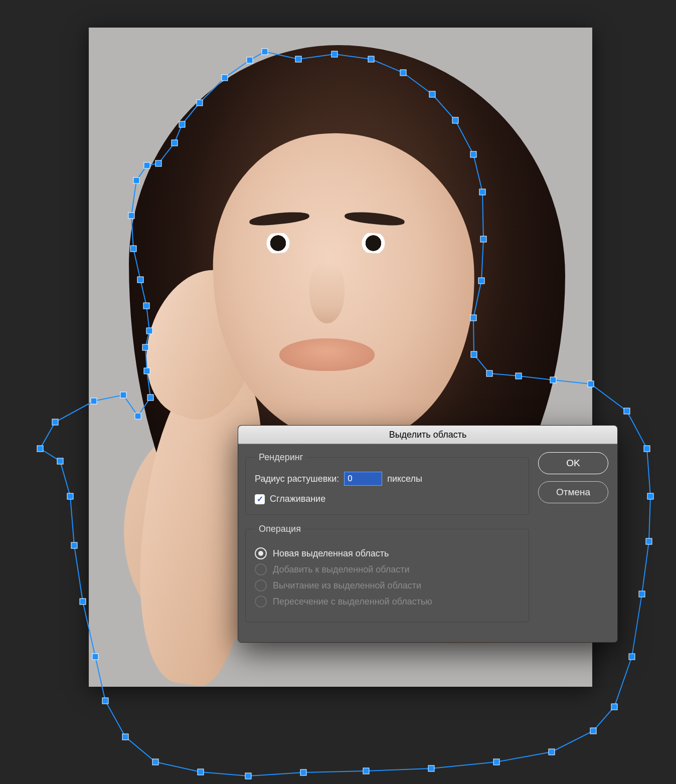  I want to click on operation-option-0: Новая выделенная область, so click(387, 553).